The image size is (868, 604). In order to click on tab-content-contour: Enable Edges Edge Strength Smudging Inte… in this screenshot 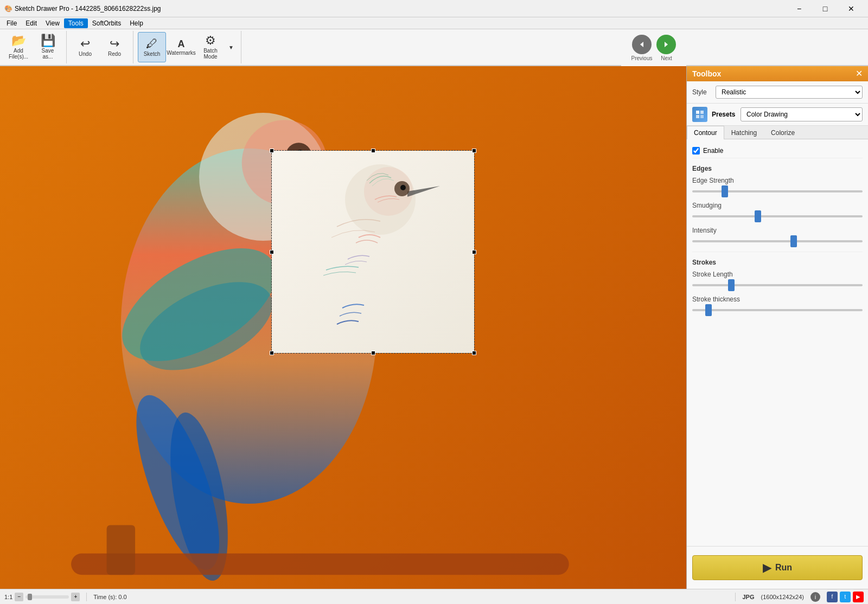, I will do `click(777, 243)`.